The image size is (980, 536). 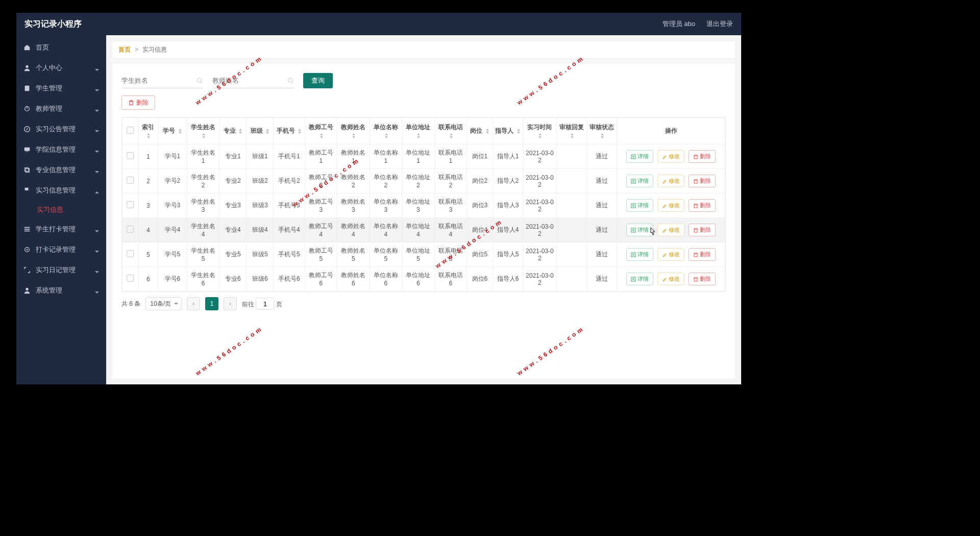 What do you see at coordinates (193, 304) in the screenshot?
I see `pager-prev: ‹` at bounding box center [193, 304].